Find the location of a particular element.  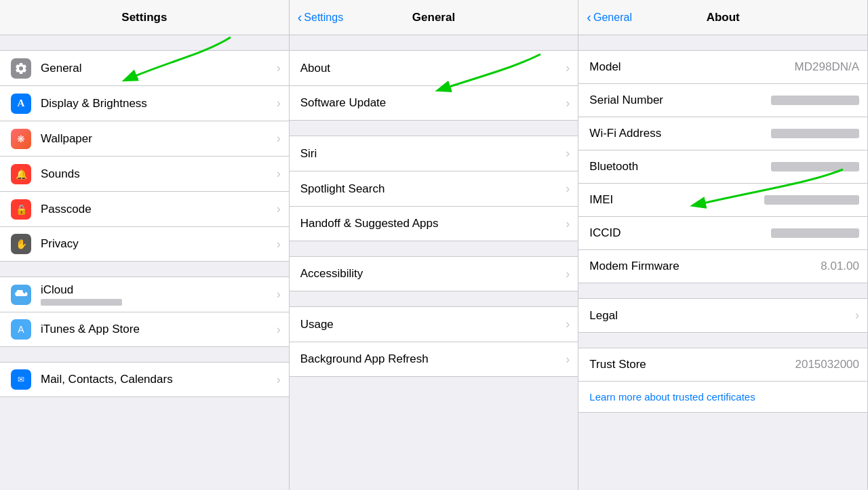

general-item-siri: Siri › is located at coordinates (434, 153).